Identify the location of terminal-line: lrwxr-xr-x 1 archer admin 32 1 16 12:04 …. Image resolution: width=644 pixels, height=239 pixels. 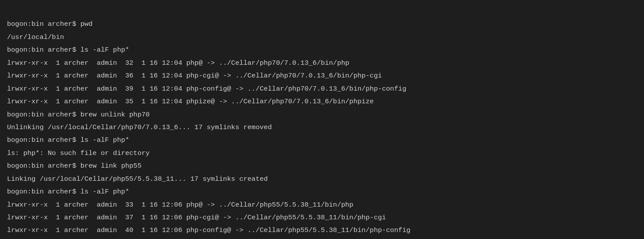
(322, 63).